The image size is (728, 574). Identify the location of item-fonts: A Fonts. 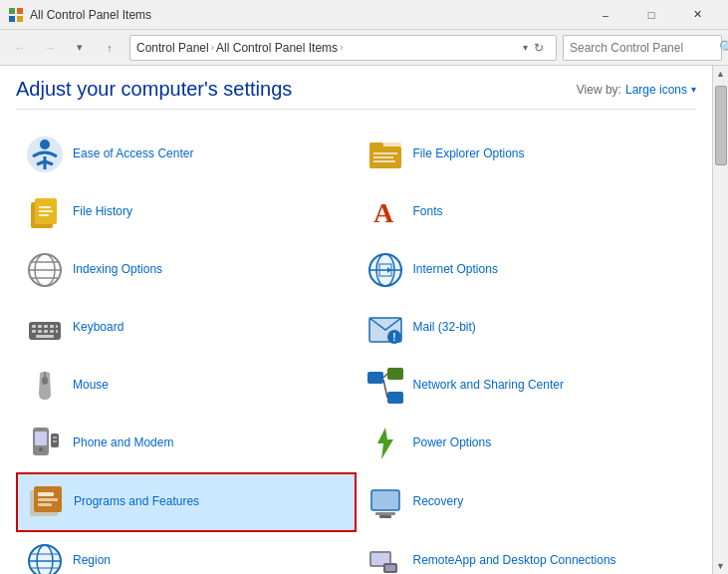
(527, 212).